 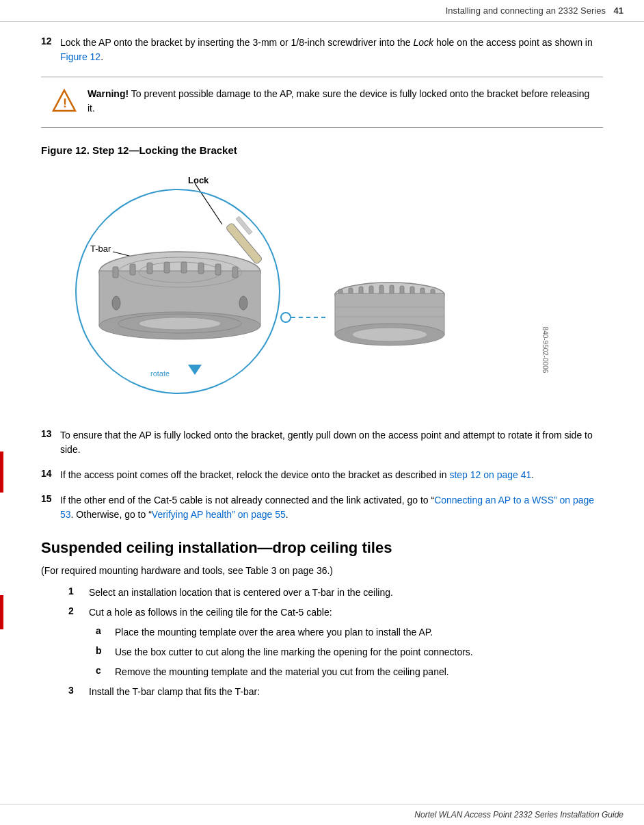 What do you see at coordinates (160, 374) in the screenshot?
I see `svg-text: rotate` at bounding box center [160, 374].